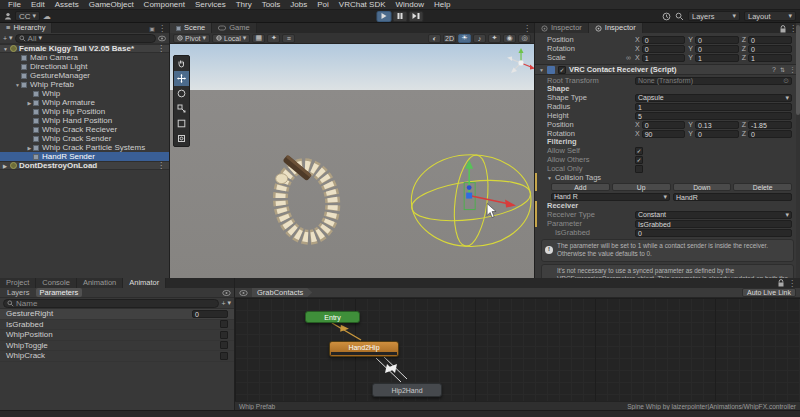 This screenshot has width=800, height=417. What do you see at coordinates (580, 187) in the screenshot?
I see `collision-tag-button: Add` at bounding box center [580, 187].